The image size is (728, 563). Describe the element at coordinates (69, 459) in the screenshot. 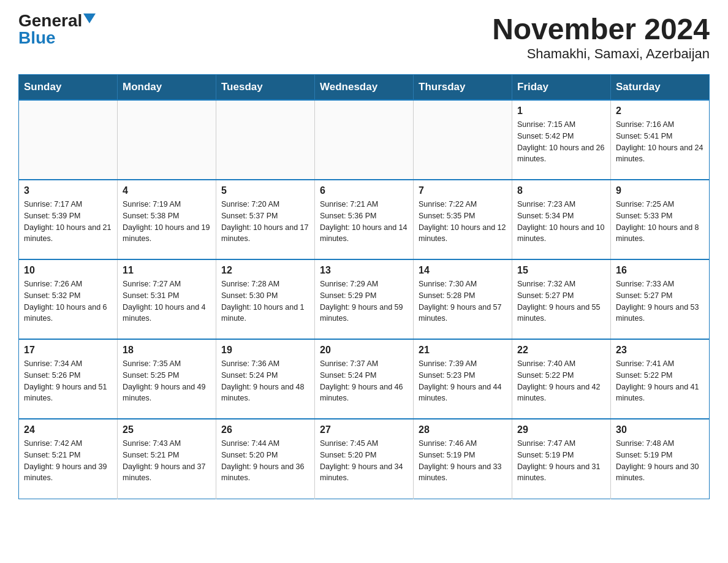

I see `calendar-cell: 24Sunrise: 7:42 AM Sunset: 5:21 PM Dayli…` at that location.